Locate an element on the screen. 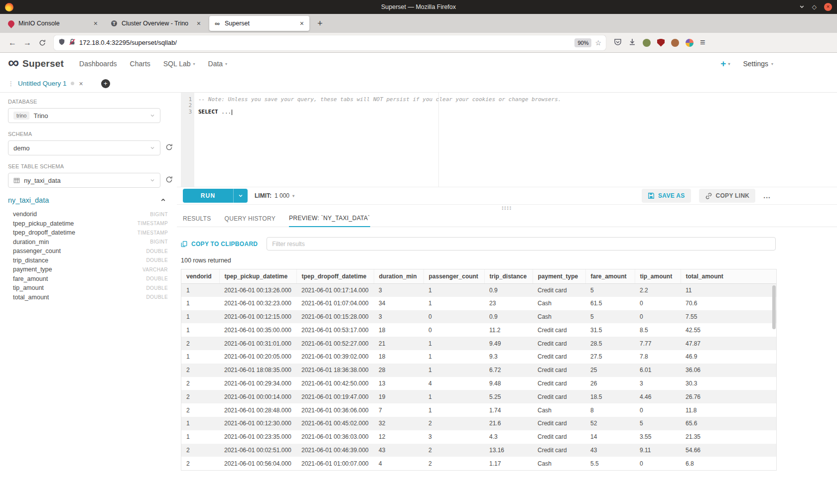 This screenshot has width=837, height=504. superset-brand: ∞ Superset is located at coordinates (36, 64).